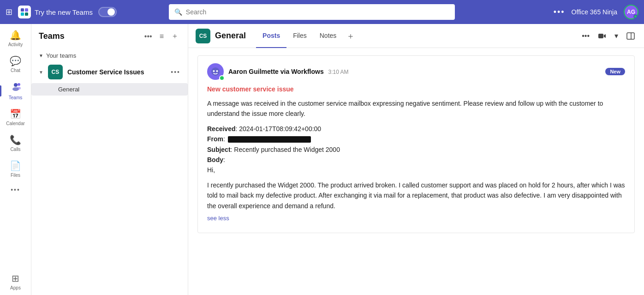 This screenshot has height=295, width=644. Describe the element at coordinates (416, 129) in the screenshot. I see `message-received: Received: 2024-01-17T08:09:42+00:00` at that location.